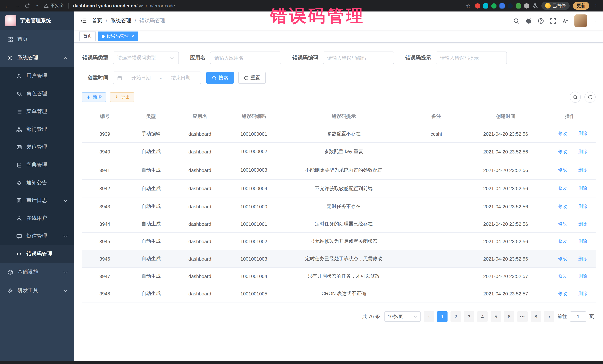 The image size is (603, 364). What do you see at coordinates (596, 6) in the screenshot?
I see `menu-kebab-icon: ⋮` at bounding box center [596, 6].